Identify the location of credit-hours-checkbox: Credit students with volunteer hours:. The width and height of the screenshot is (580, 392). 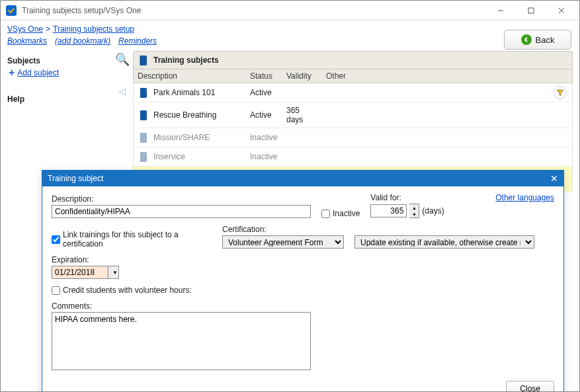
(122, 290).